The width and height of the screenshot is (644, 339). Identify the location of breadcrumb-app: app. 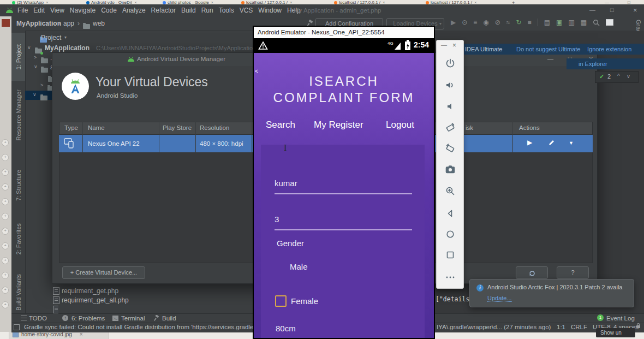
(69, 23).